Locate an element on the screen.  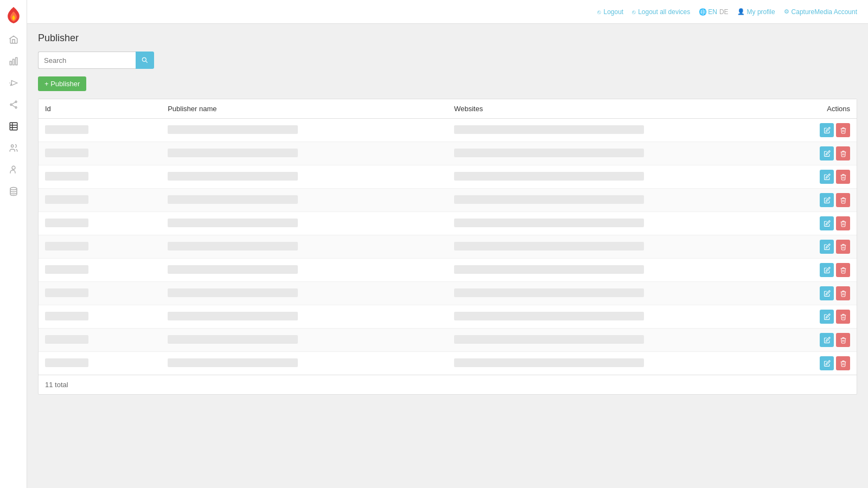
sidebar-logo is located at coordinates (14, 15).